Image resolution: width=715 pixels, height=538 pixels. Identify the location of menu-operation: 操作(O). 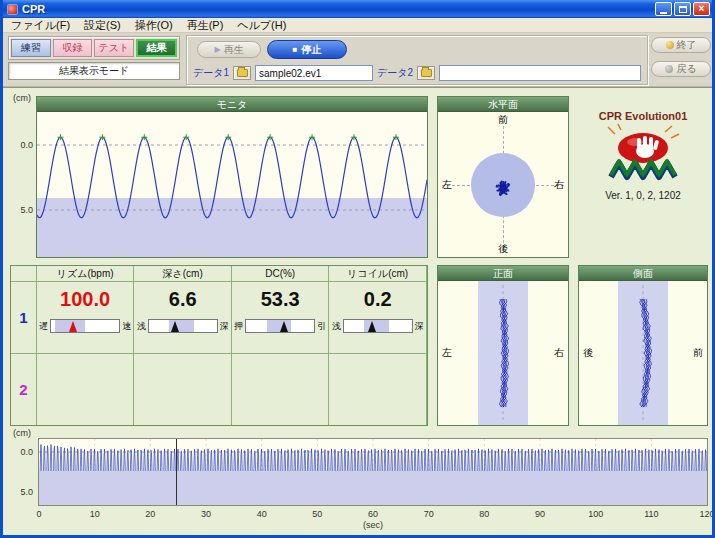
(154, 26).